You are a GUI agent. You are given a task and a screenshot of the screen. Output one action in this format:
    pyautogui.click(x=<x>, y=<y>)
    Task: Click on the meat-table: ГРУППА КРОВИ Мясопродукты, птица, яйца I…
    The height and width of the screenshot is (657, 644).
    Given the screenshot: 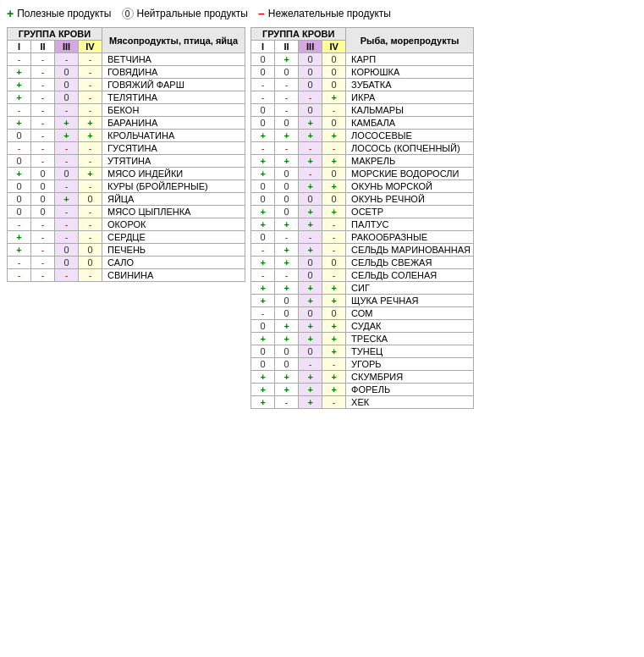 What is the action you would take?
    pyautogui.click(x=126, y=154)
    